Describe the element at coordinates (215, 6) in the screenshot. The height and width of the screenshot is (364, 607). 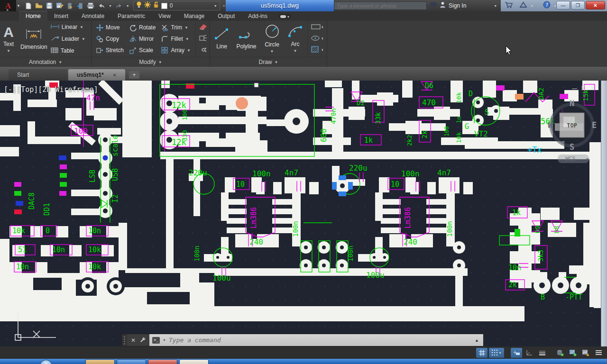
I see `layer-dropdown-icon: ▼` at that location.